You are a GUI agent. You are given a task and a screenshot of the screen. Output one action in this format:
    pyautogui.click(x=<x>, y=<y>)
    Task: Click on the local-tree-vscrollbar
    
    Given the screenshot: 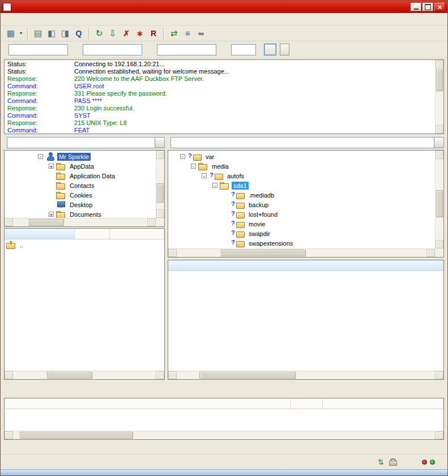 What is the action you would take?
    pyautogui.click(x=160, y=185)
    